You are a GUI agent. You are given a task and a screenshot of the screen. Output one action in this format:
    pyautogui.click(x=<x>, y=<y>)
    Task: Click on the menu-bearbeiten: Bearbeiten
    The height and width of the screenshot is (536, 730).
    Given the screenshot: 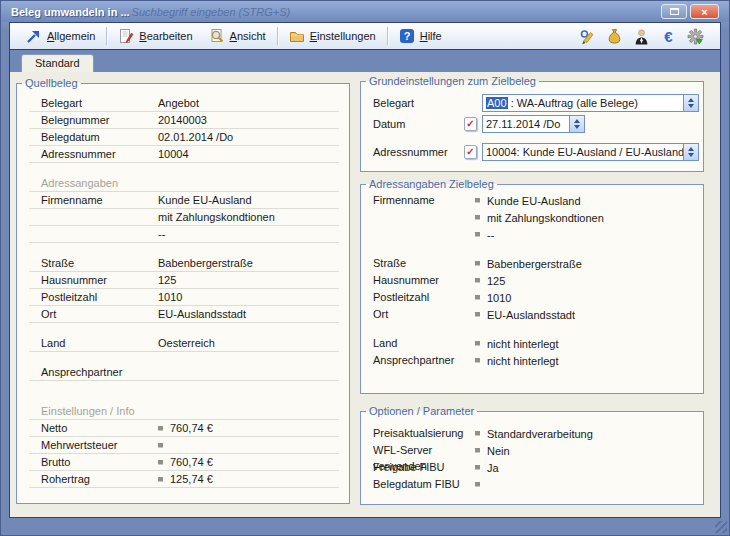 What is the action you would take?
    pyautogui.click(x=155, y=36)
    